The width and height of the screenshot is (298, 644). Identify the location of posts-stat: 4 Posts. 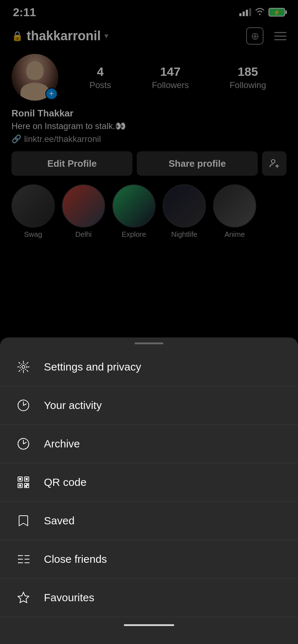
(100, 78).